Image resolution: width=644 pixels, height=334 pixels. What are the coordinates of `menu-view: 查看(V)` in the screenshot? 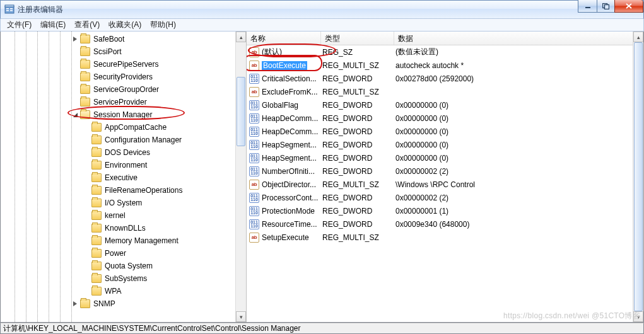 It's located at (87, 25).